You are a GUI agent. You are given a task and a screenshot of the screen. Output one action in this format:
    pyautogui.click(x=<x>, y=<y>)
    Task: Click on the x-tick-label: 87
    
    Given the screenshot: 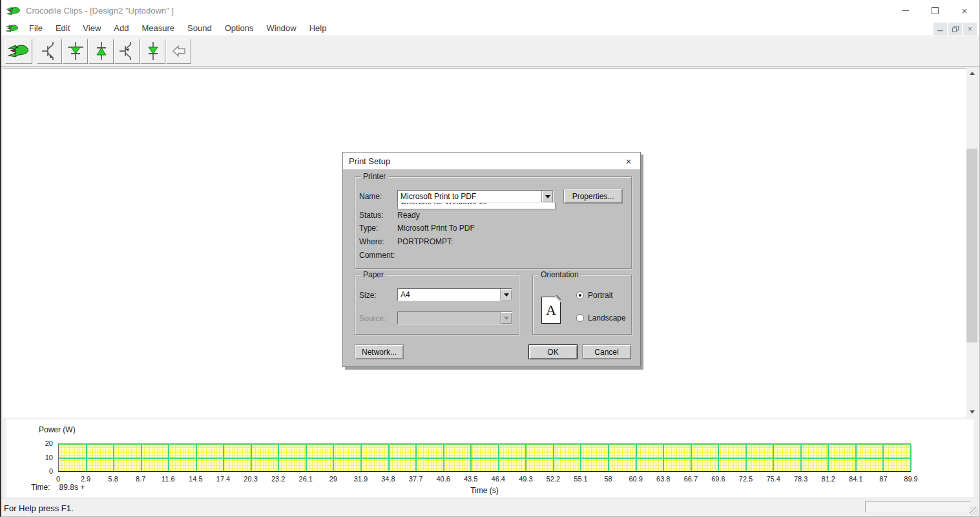 What is the action you would take?
    pyautogui.click(x=883, y=479)
    